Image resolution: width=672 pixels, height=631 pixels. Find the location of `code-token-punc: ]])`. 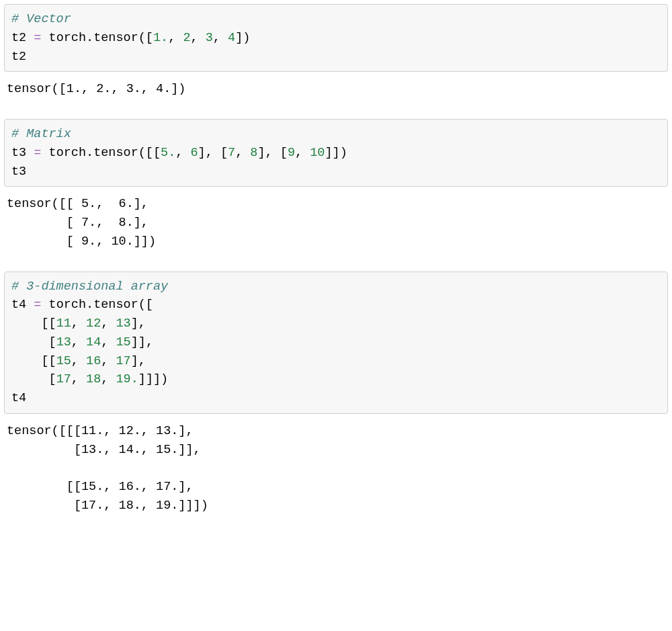

code-token-punc: ]]) is located at coordinates (336, 153).